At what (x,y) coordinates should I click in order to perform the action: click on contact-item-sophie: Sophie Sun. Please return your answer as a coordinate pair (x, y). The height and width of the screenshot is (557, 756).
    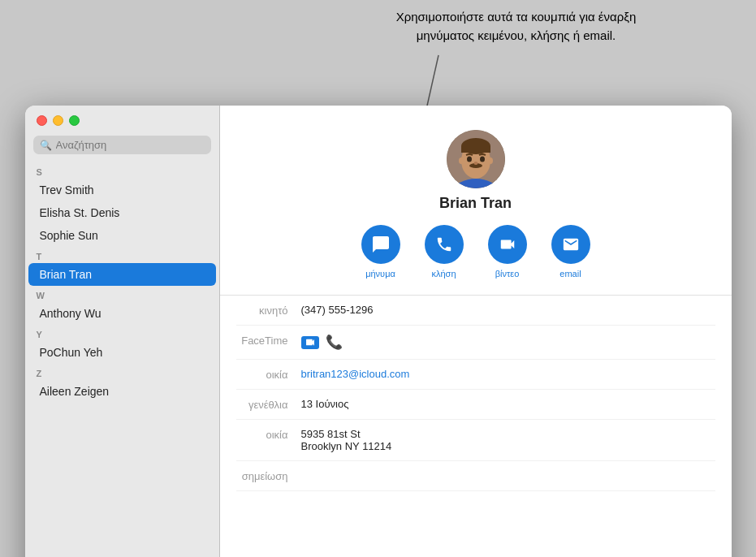
    Looking at the image, I should click on (122, 235).